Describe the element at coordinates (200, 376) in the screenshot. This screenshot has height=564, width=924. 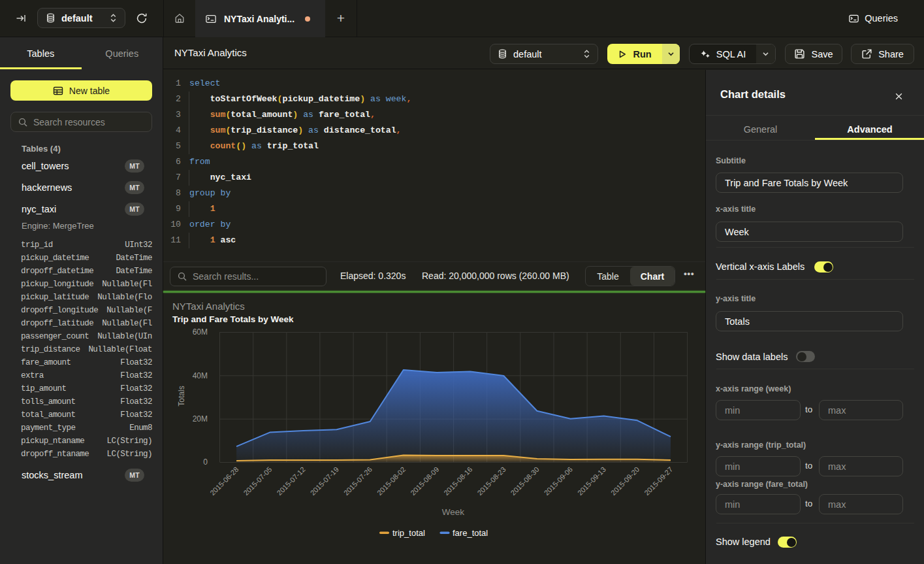
I see `svg-text: 40M` at that location.